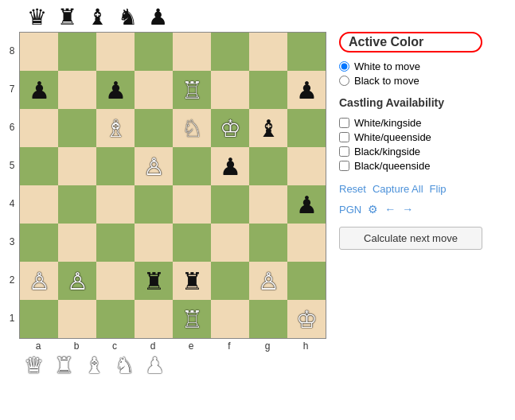  I want to click on square-d8, so click(154, 52).